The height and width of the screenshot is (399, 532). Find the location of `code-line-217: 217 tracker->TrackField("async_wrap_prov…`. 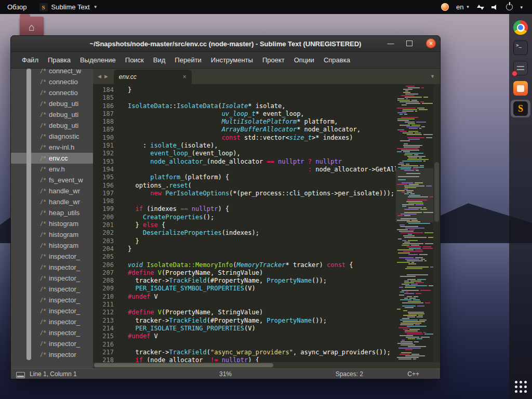

code-line-217: 217 tracker->TrackField("async_wrap_prov… is located at coordinates (244, 352).